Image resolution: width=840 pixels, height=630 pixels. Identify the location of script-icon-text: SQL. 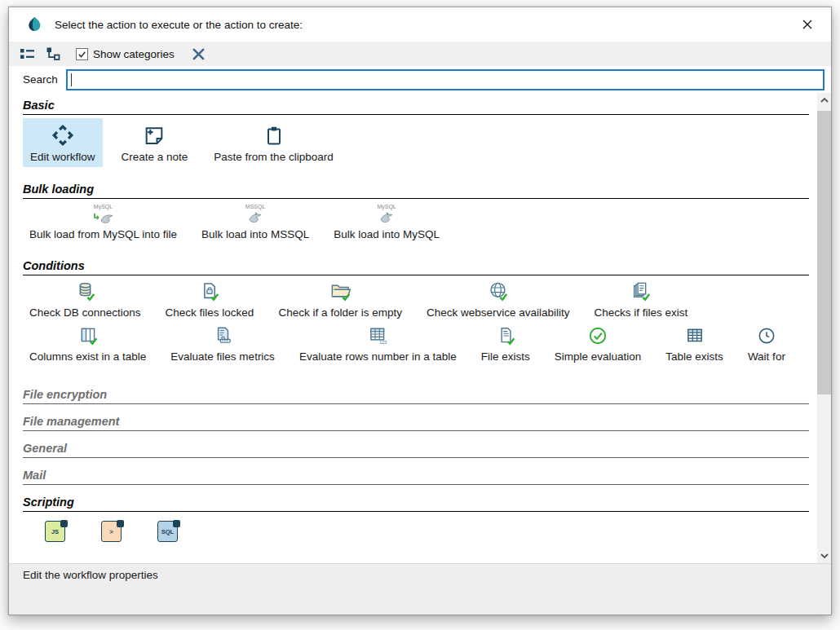
(168, 531).